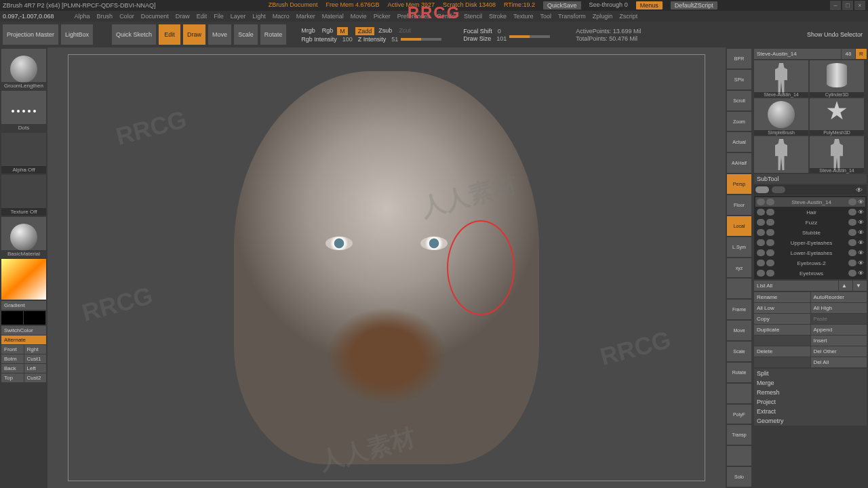  Describe the element at coordinates (405, 31) in the screenshot. I see `zcut-button: Zcut` at that location.